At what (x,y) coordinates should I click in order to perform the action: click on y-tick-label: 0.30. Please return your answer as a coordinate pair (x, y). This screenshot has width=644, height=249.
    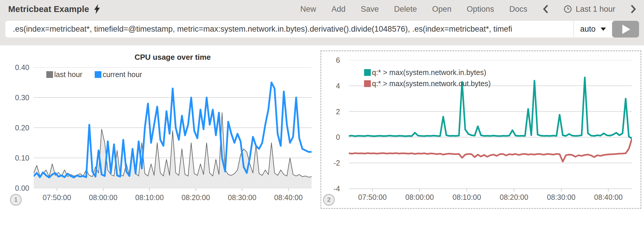
    Looking at the image, I should click on (19, 98).